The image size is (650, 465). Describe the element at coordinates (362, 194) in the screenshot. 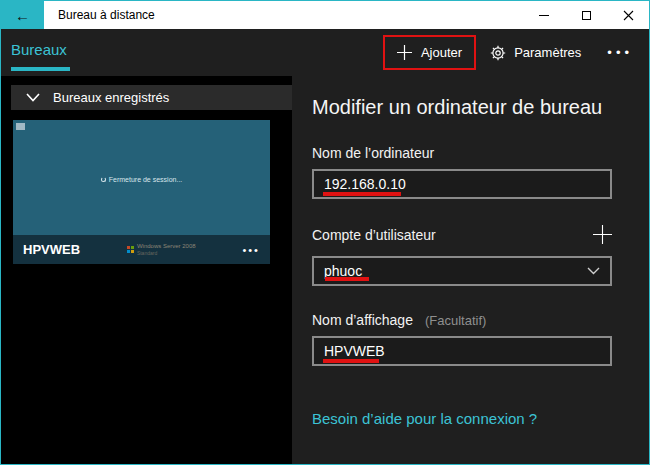

I see `annotation-underline-computer-name` at that location.